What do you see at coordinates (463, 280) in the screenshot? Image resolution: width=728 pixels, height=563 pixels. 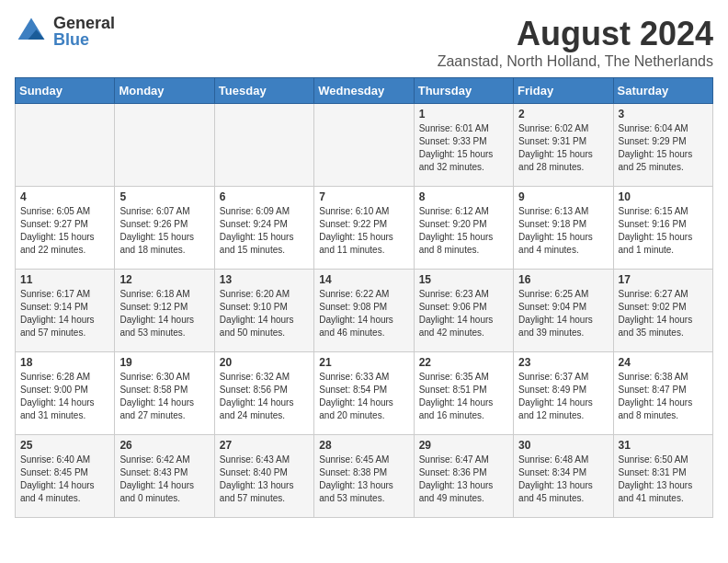 I see `day-number: 15` at bounding box center [463, 280].